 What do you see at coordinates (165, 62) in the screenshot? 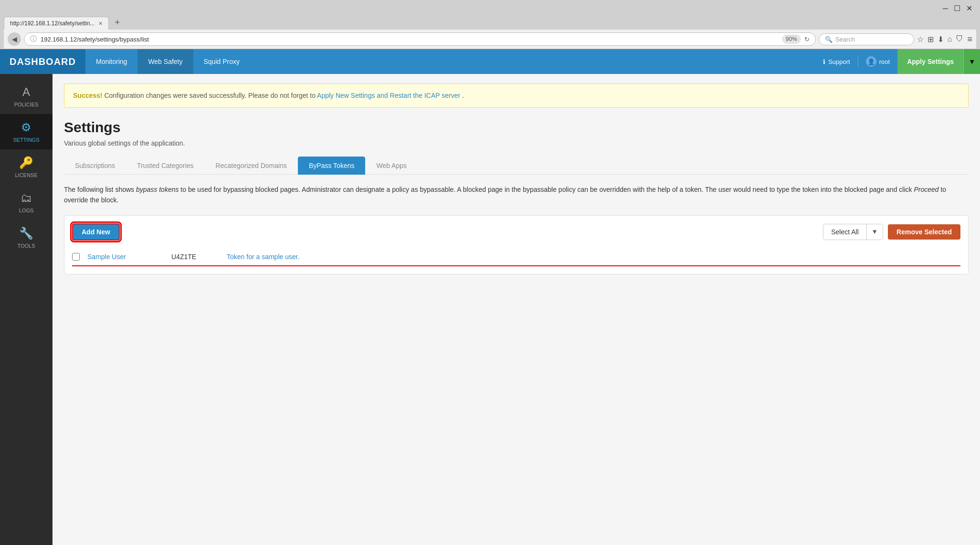
I see `nav-item-web-safety: Web Safety` at bounding box center [165, 62].